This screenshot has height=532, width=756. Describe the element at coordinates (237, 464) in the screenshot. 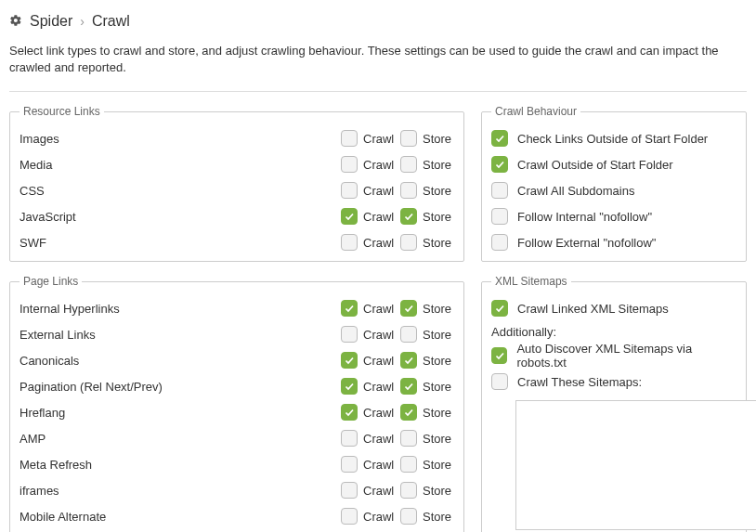

I see `option-row: Meta RefreshCrawlStore` at that location.